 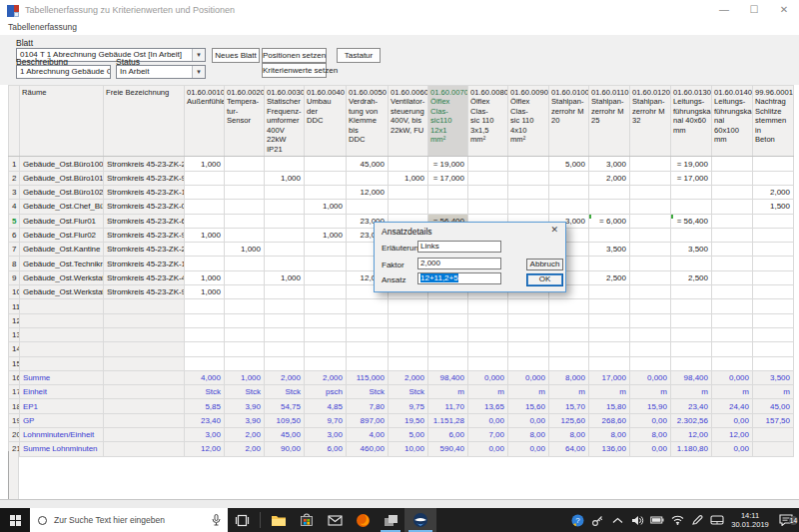 What do you see at coordinates (205, 122) in the screenshot?
I see `column-header-01.60.0010: 01.60.0010Außenfühler` at bounding box center [205, 122].